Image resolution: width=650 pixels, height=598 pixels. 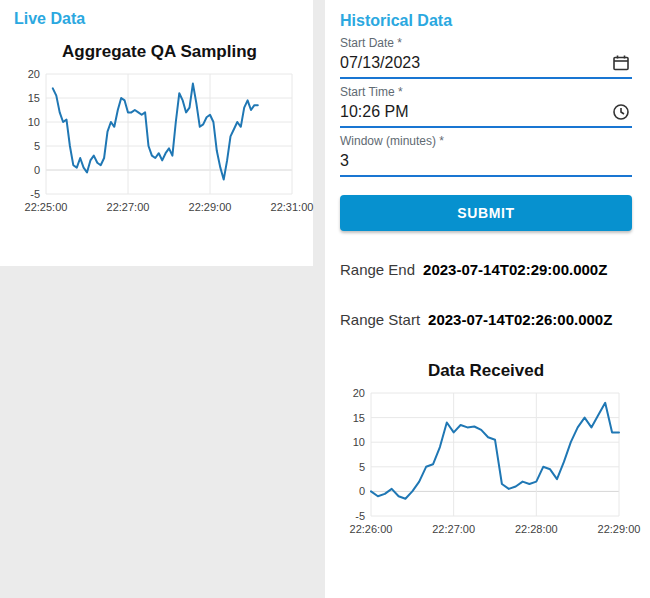 What do you see at coordinates (621, 112) in the screenshot?
I see `clock-icon` at bounding box center [621, 112].